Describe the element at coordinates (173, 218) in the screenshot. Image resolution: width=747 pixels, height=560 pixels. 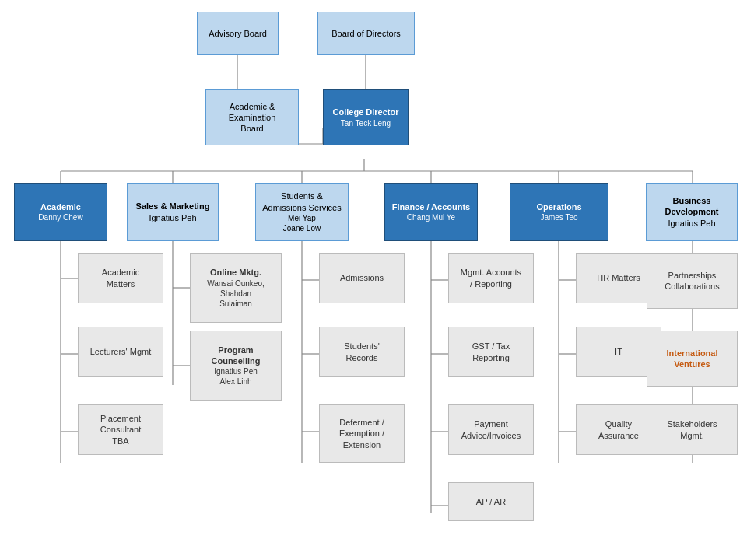
I see `sales-marketing-name: Ignatius Peh` at that location.